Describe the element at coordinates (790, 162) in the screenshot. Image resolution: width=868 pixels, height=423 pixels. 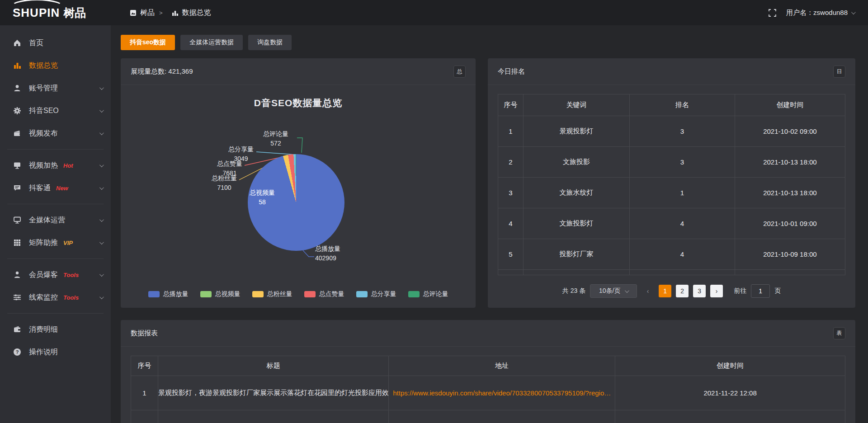
I see `cell-time: 2021-10-13 18:00` at that location.